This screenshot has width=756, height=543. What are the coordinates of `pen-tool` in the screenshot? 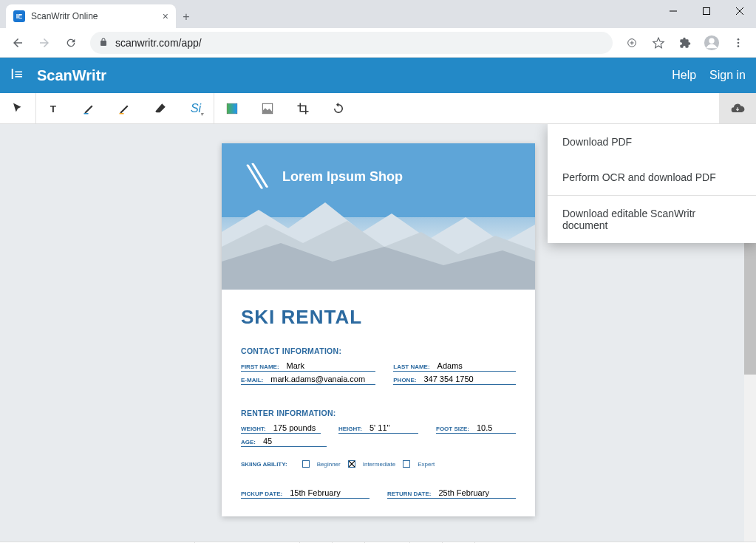 It's located at (89, 108).